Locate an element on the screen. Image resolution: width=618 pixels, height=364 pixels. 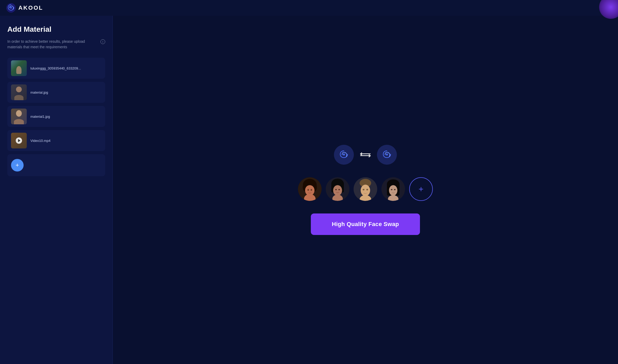
thumbnail-video is located at coordinates (19, 141).